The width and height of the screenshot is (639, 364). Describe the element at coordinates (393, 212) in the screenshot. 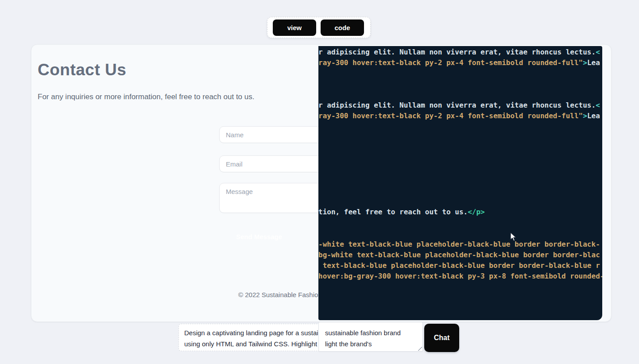

I see `code-segment: tion, feel free to reach out to us.` at that location.